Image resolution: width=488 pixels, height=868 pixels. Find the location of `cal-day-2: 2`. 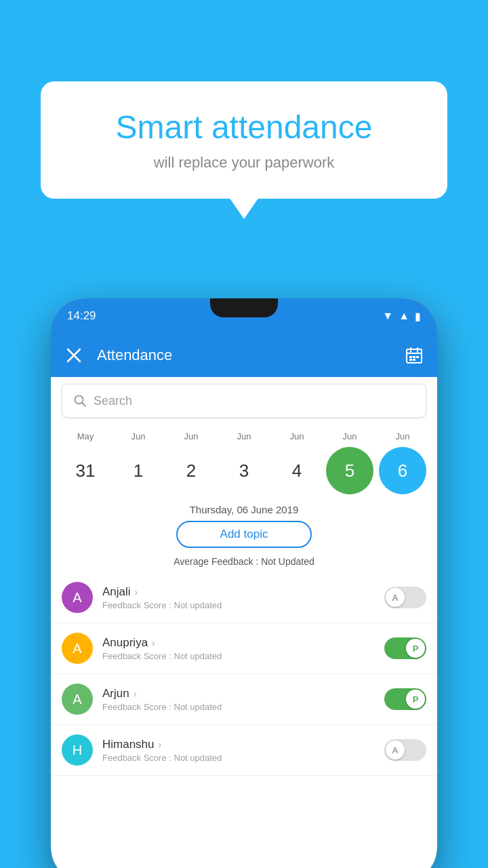

cal-day-2: 2 is located at coordinates (191, 471).